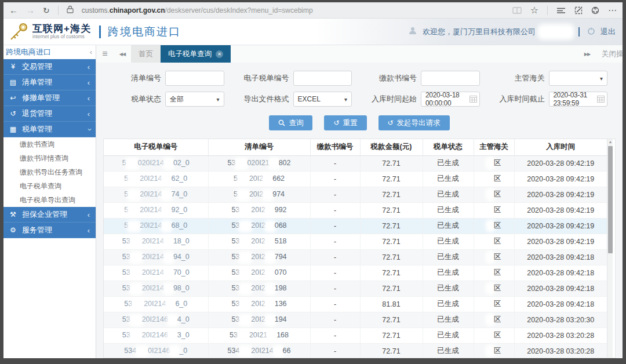 Image resolution: width=626 pixels, height=364 pixels. Describe the element at coordinates (61, 29) in the screenshot. I see `logo-title: 互联网+海关` at that location.